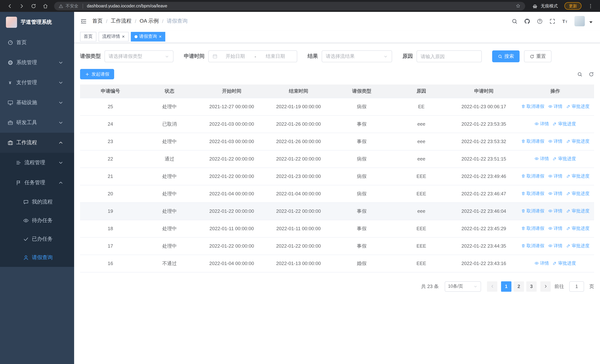 The image size is (600, 364). I want to click on update-button: 更新, so click(573, 6).